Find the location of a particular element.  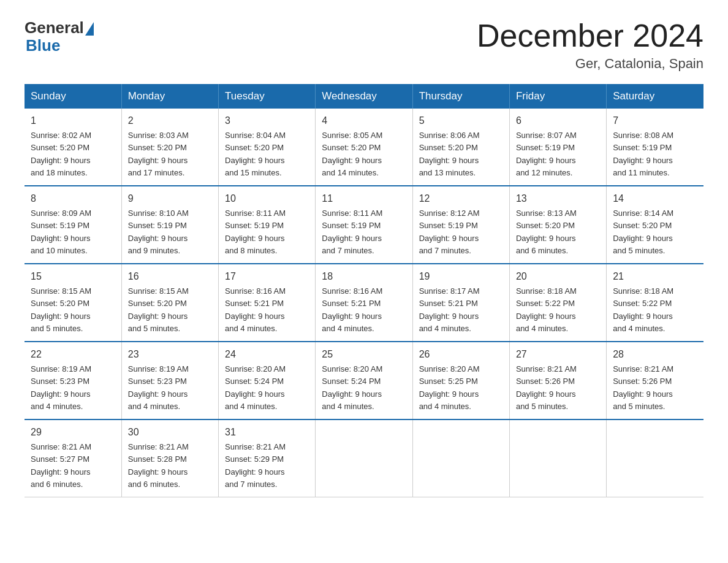

day-info: Sunrise: 8:10 AMSunset: 5:19 PMDaylight:… is located at coordinates (158, 232).